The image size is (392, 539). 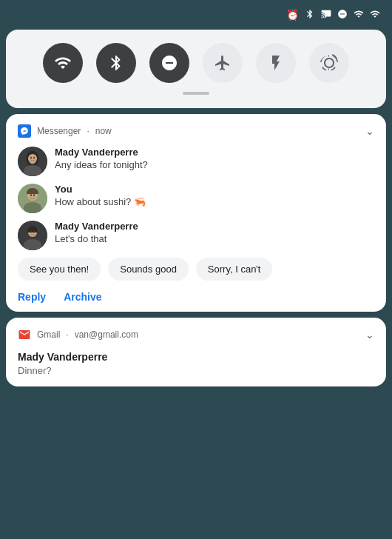 What do you see at coordinates (196, 270) in the screenshot?
I see `quick-replies: See you then! Sounds good Sorry, I can't` at bounding box center [196, 270].